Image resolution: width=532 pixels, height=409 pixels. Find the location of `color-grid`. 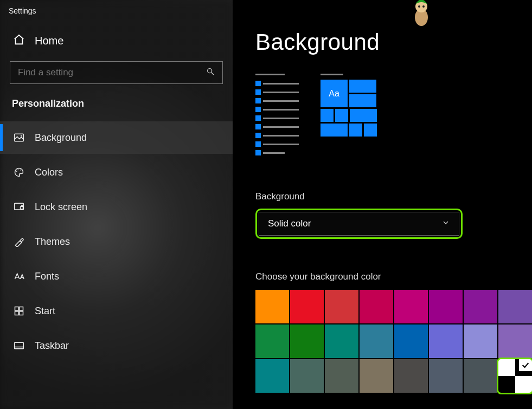

color-grid is located at coordinates (394, 341).